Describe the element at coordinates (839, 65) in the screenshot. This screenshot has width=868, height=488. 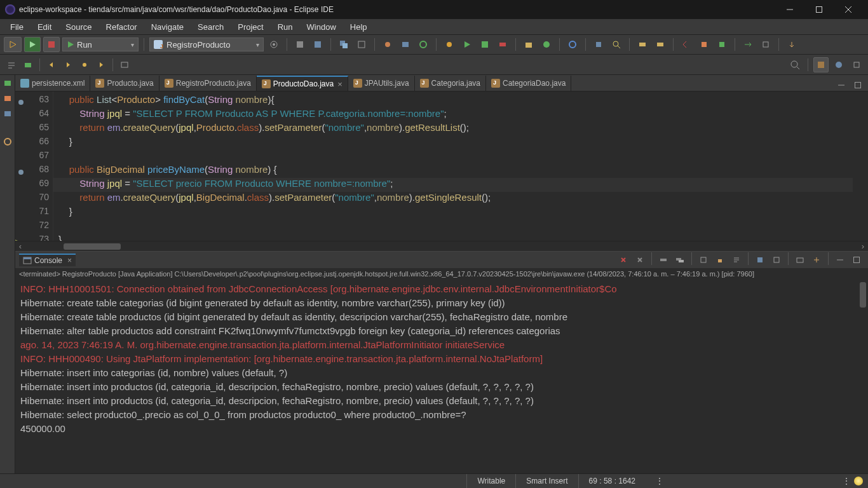
I see `perspective-debug-button` at that location.